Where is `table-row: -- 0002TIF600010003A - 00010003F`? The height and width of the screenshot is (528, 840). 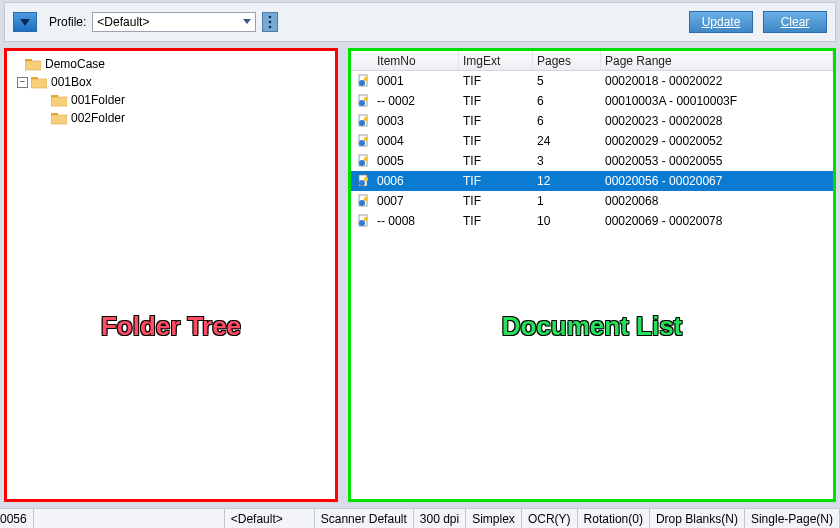
table-row: -- 0002TIF600010003A - 00010003F is located at coordinates (592, 101).